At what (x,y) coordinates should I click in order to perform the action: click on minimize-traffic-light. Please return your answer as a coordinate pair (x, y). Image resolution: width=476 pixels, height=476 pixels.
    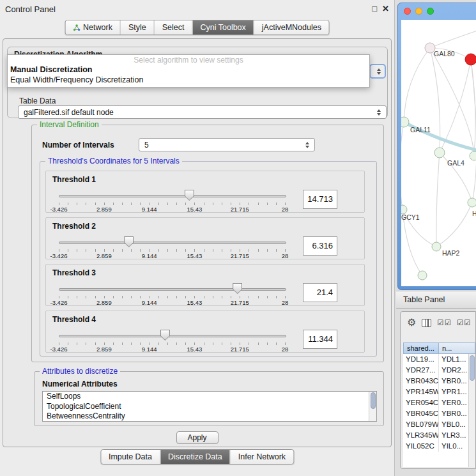
    Looking at the image, I should click on (419, 12).